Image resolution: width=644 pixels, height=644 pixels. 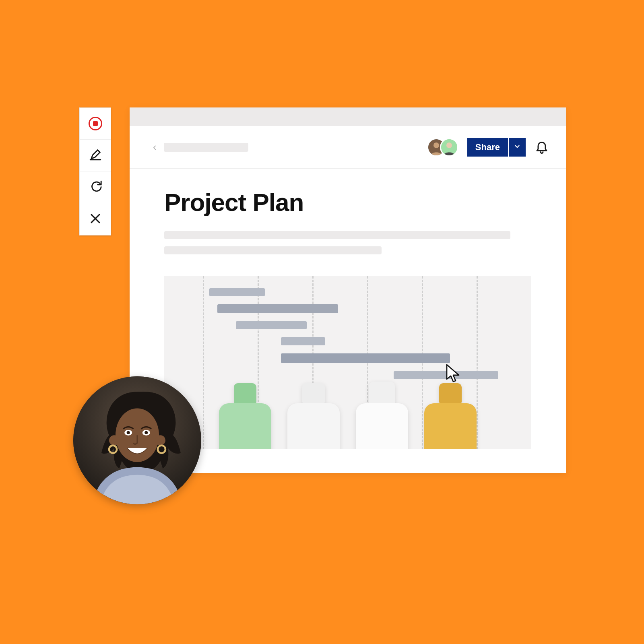 What do you see at coordinates (95, 219) in the screenshot?
I see `close-button` at bounding box center [95, 219].